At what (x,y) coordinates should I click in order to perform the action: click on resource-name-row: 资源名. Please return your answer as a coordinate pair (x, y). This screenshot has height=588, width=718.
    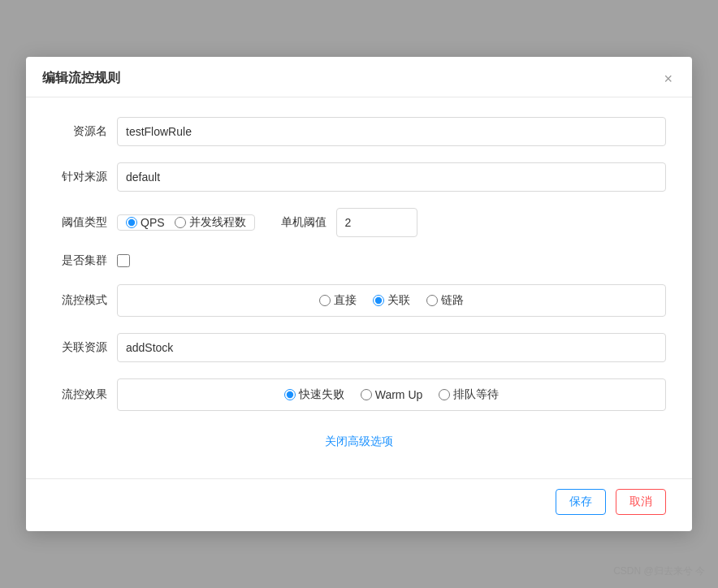
    Looking at the image, I should click on (359, 132).